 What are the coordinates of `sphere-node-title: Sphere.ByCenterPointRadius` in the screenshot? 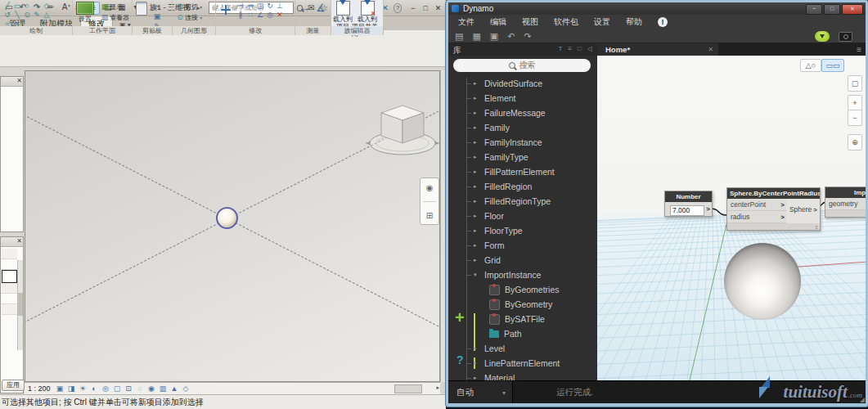 It's located at (774, 193).